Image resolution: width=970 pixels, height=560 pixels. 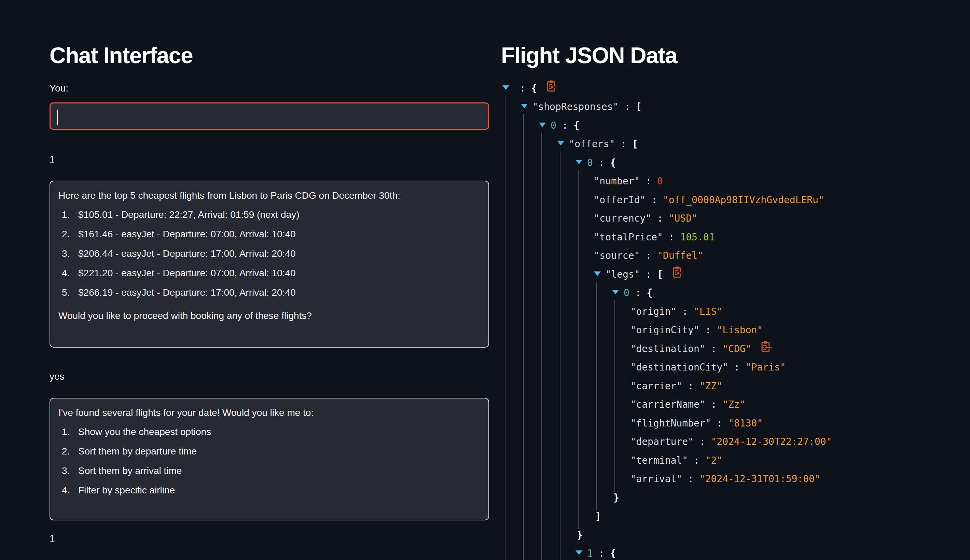 I want to click on json-value: "Duffel", so click(x=680, y=255).